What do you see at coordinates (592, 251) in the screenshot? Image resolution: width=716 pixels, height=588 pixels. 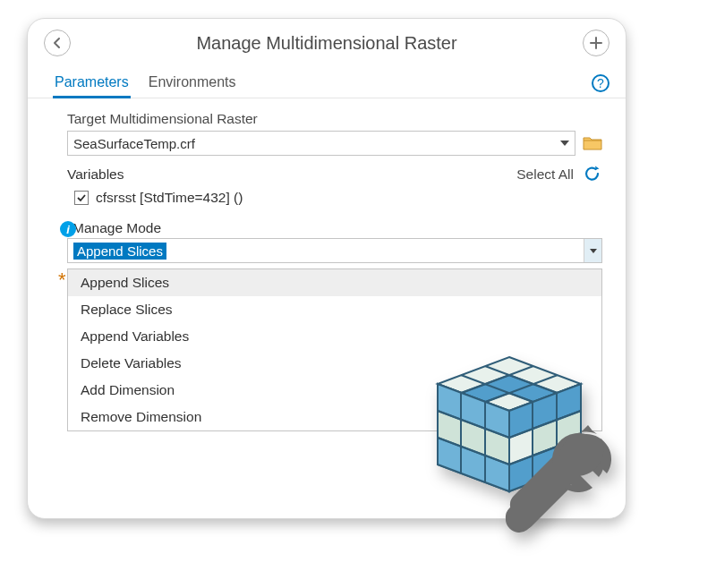 I see `dropdown-toggle` at bounding box center [592, 251].